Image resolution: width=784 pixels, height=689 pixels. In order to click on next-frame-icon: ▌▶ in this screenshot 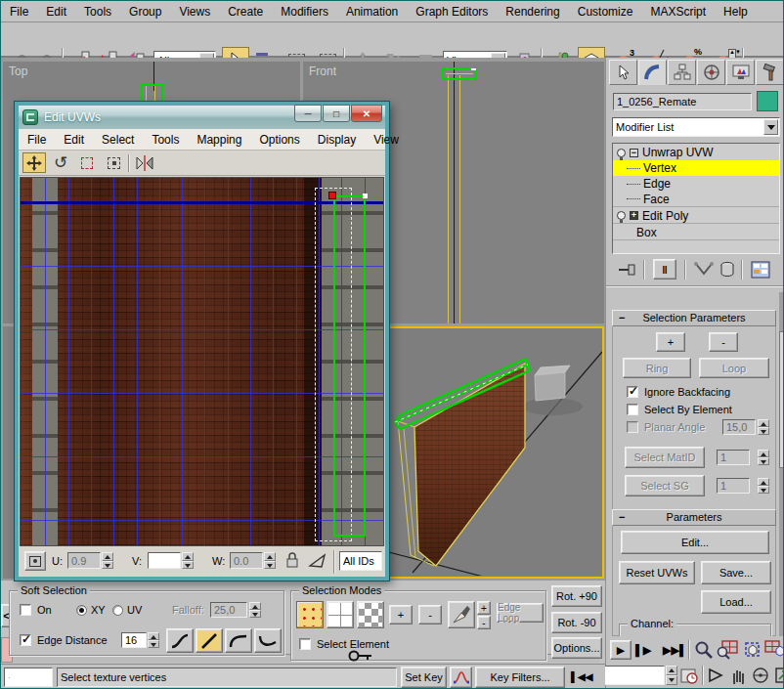, I will do `click(643, 651)`.